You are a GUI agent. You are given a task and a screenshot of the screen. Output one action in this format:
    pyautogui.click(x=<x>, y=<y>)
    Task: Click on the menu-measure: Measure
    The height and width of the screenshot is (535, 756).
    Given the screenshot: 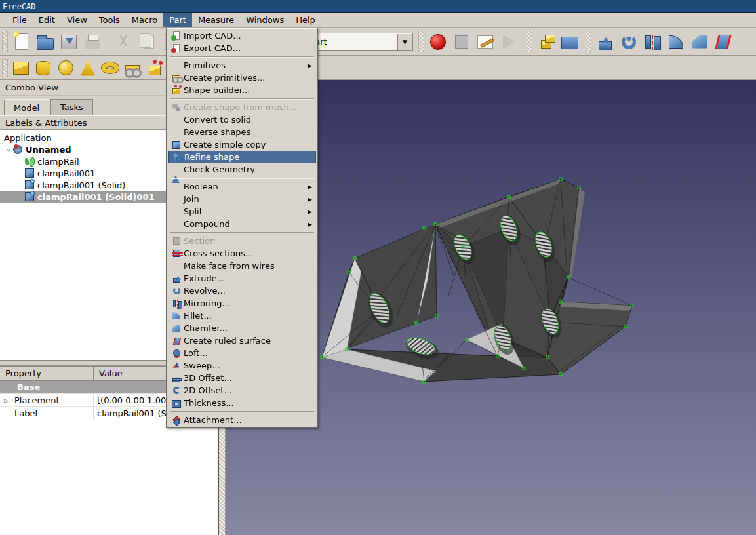 What is the action you would take?
    pyautogui.click(x=216, y=20)
    